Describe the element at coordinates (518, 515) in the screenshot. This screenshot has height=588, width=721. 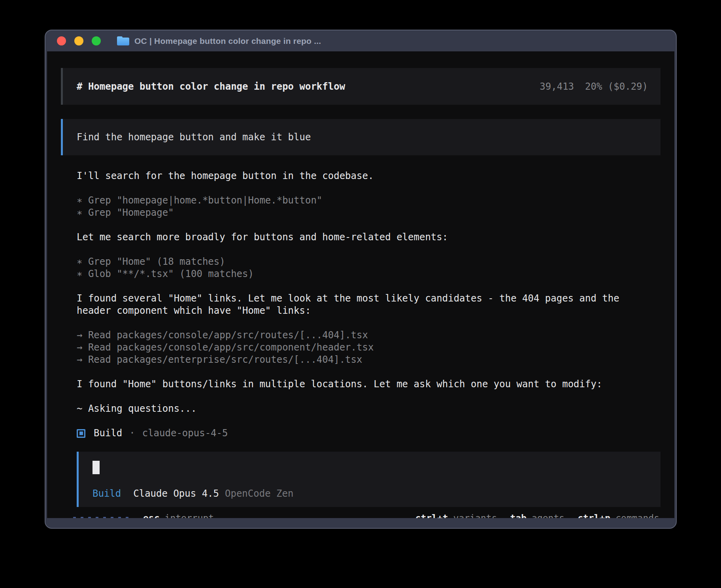
I see `shortcut-key: tab` at that location.